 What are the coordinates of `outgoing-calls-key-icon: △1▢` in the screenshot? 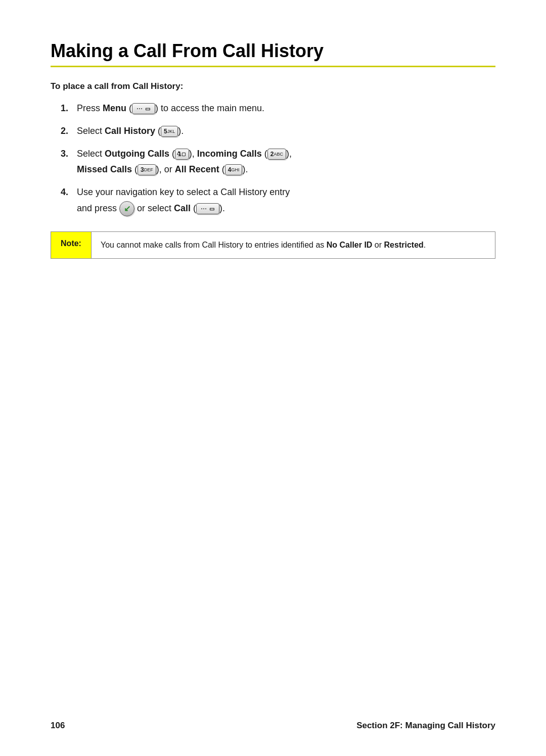 It's located at (182, 154).